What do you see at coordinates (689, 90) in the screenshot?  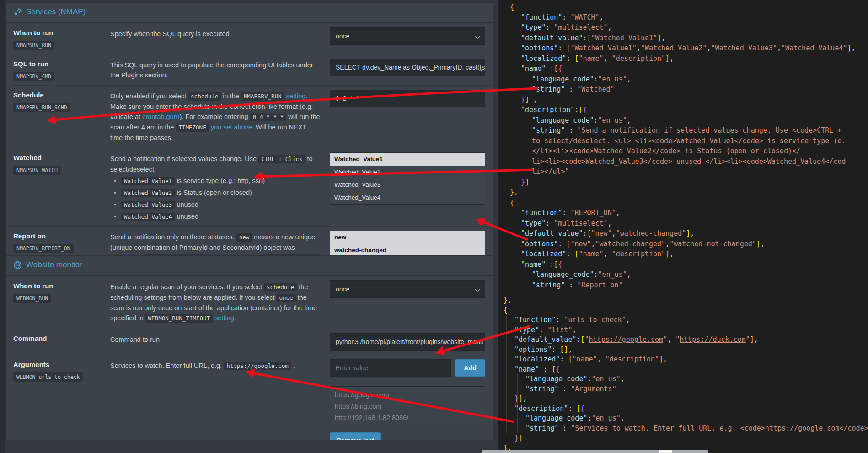 I see `code-line: "string" : "Watched"` at bounding box center [689, 90].